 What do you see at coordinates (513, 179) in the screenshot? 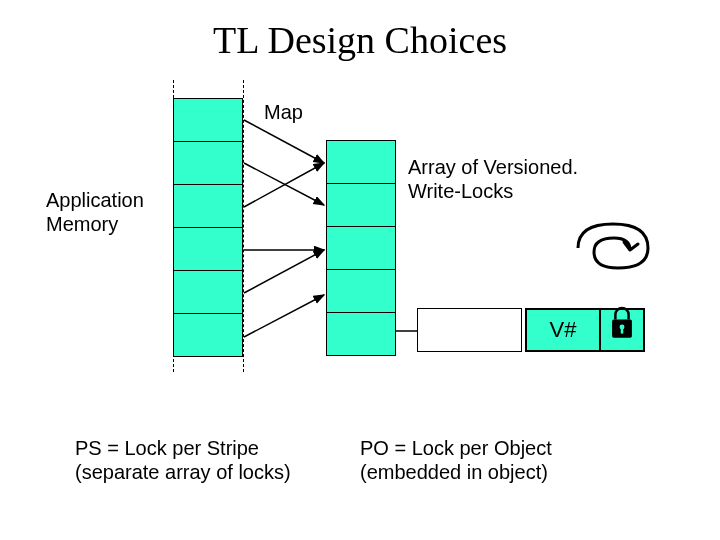
I see `array-label: Array of Versioned. Write-Locks` at bounding box center [513, 179].